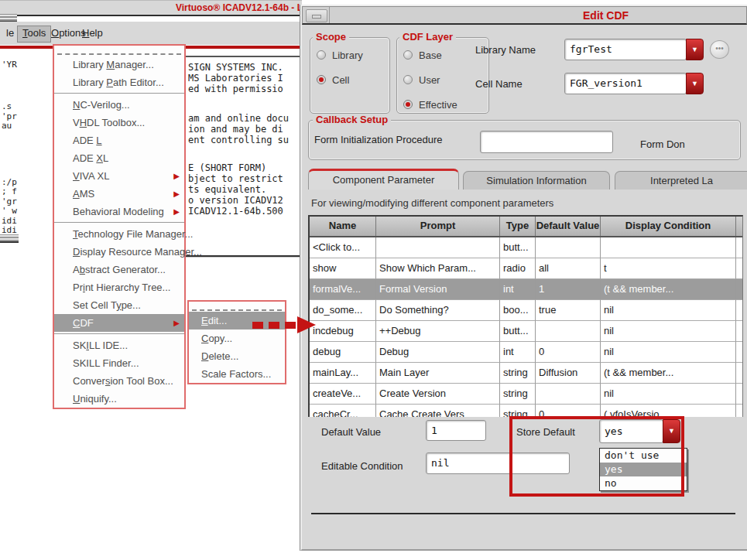  Describe the element at coordinates (669, 226) in the screenshot. I see `column-header: Display Condition` at that location.